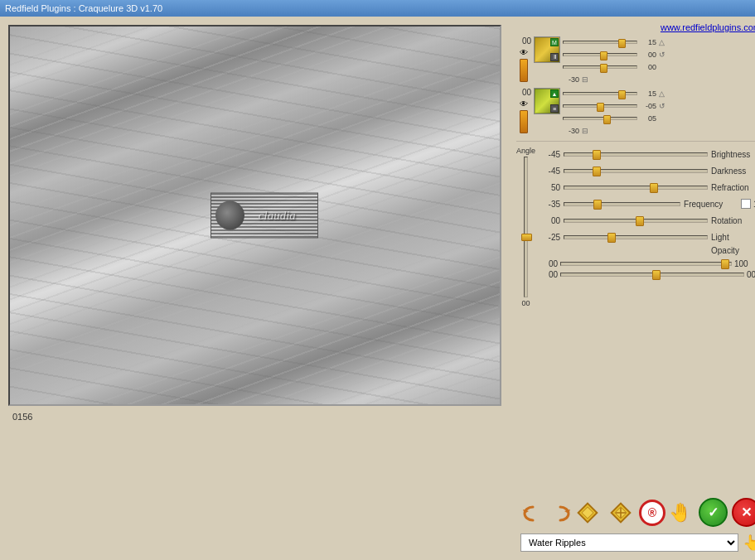 The height and width of the screenshot is (560, 755). I want to click on ok-button: ✓, so click(713, 512).